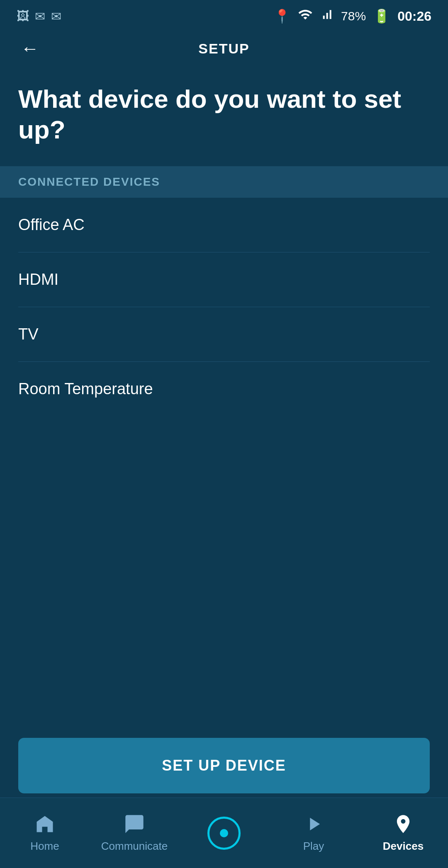  Describe the element at coordinates (224, 225) in the screenshot. I see `device-item-office-ac: Office AC` at that location.